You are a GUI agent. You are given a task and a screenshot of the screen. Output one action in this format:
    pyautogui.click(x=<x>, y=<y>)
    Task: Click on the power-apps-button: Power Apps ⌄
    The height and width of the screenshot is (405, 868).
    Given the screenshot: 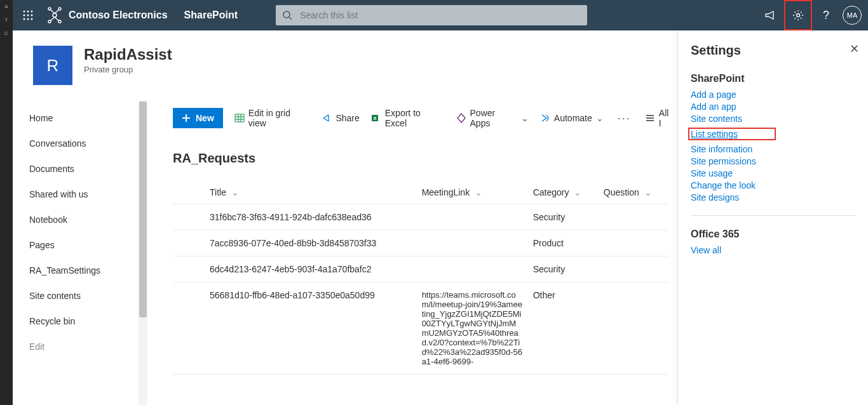 What is the action you would take?
    pyautogui.click(x=492, y=118)
    